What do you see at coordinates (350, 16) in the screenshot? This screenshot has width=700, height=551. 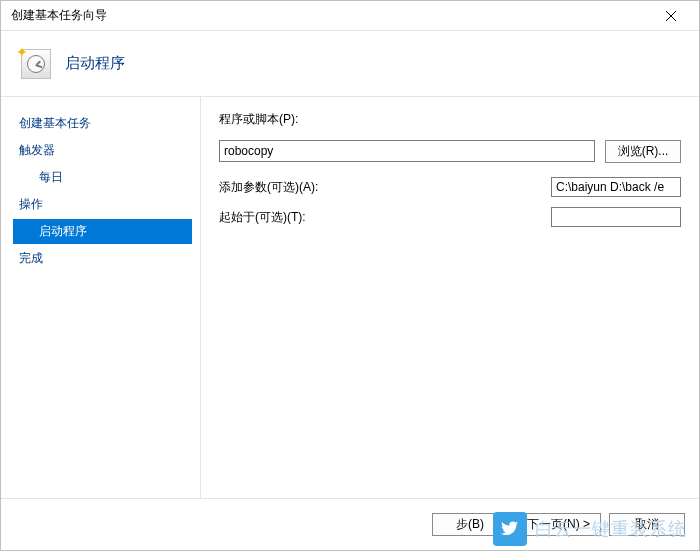 I see `titlebar: 创建基本任务向导` at bounding box center [350, 16].